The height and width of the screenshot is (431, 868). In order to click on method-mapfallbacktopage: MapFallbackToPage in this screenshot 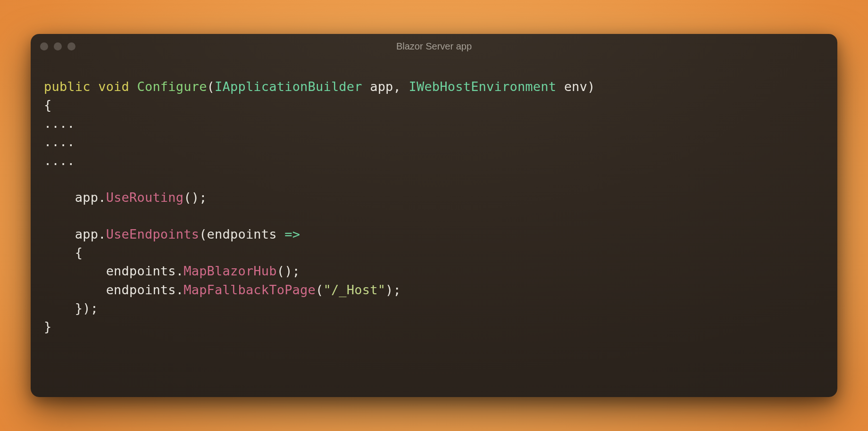, I will do `click(250, 290)`.